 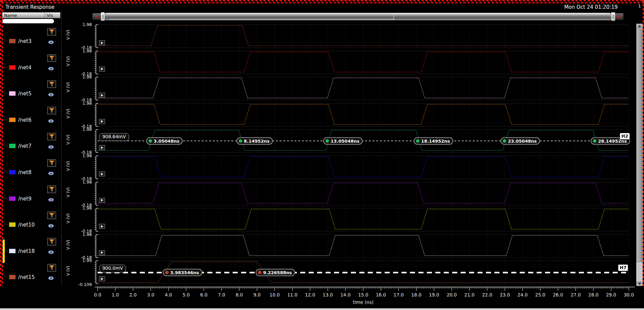 I want to click on scroll-down-button, so click(x=640, y=284).